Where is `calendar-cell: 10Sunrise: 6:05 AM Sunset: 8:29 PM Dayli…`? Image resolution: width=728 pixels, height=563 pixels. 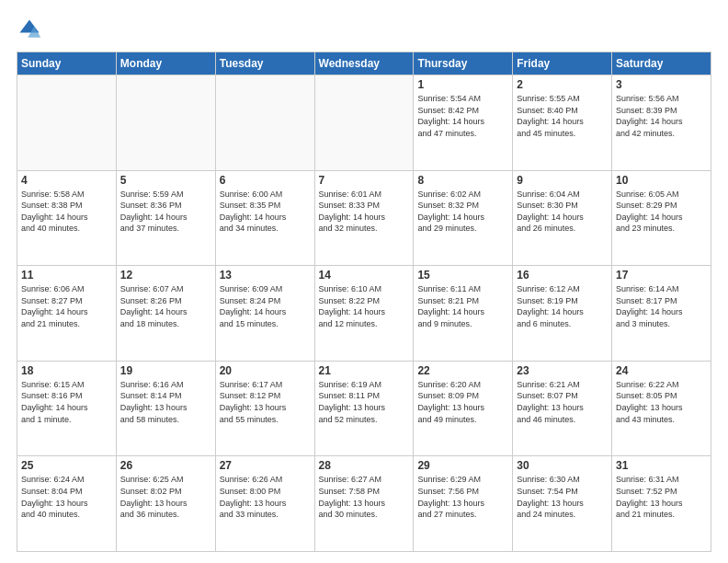 calendar-cell: 10Sunrise: 6:05 AM Sunset: 8:29 PM Dayli… is located at coordinates (662, 218).